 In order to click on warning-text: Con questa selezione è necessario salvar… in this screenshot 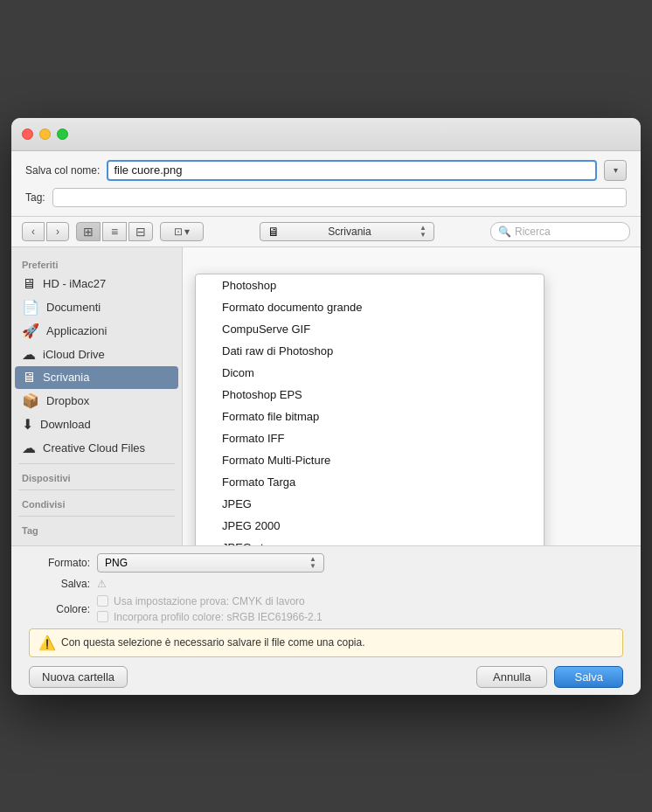, I will do `click(213, 642)`.